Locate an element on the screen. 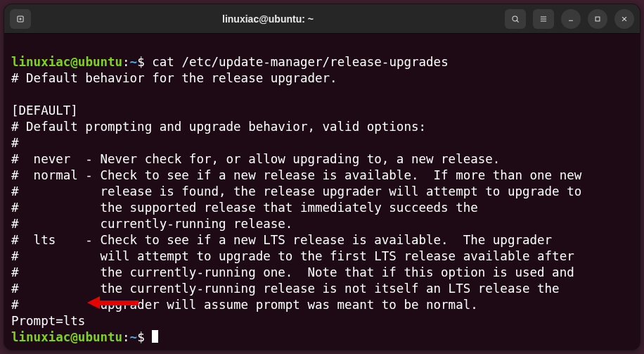  maximize-button is located at coordinates (598, 19).